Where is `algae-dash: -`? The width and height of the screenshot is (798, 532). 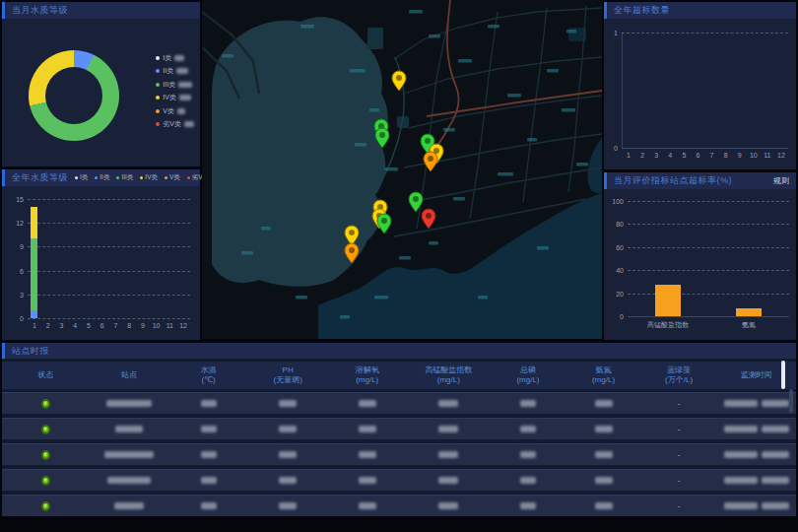
algae-dash: - is located at coordinates (680, 430).